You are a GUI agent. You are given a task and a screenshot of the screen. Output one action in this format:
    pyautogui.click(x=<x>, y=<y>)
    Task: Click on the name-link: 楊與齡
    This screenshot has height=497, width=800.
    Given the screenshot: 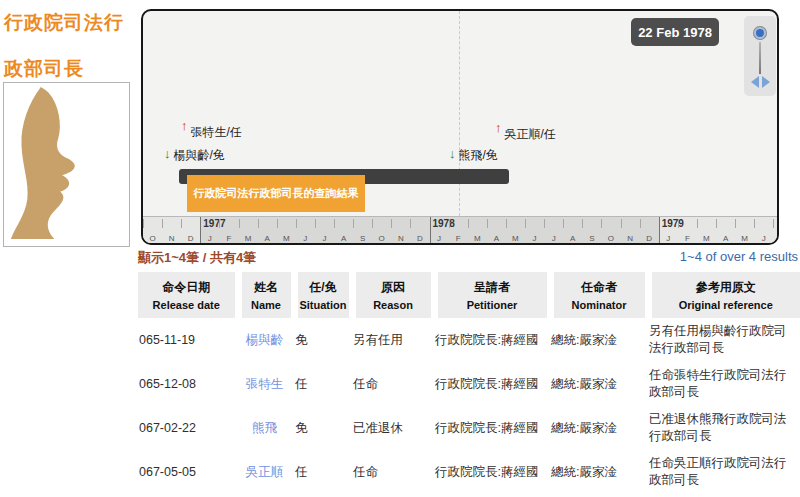 What is the action you would take?
    pyautogui.click(x=266, y=340)
    